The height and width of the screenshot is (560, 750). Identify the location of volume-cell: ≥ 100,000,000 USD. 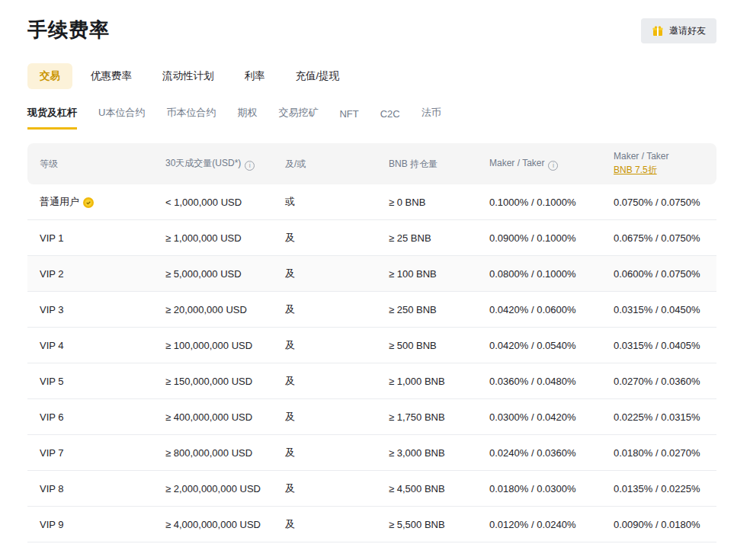
(209, 346).